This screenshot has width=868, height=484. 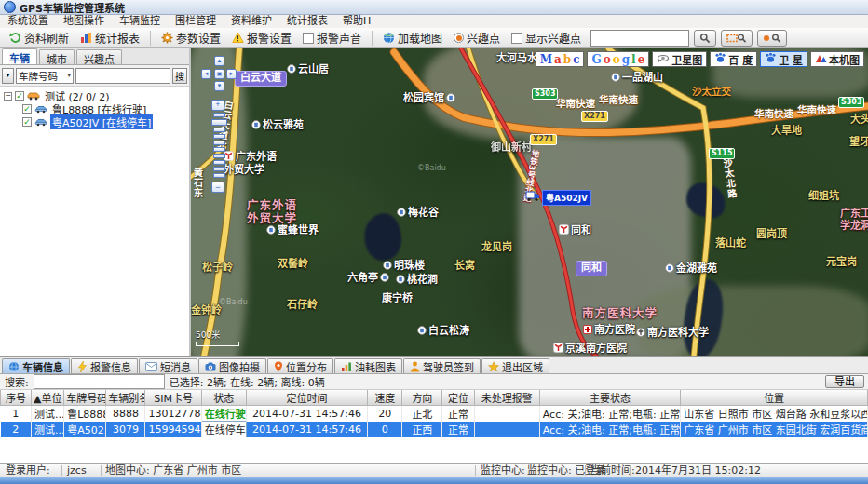 I want to click on road-shield: X271, so click(x=594, y=116).